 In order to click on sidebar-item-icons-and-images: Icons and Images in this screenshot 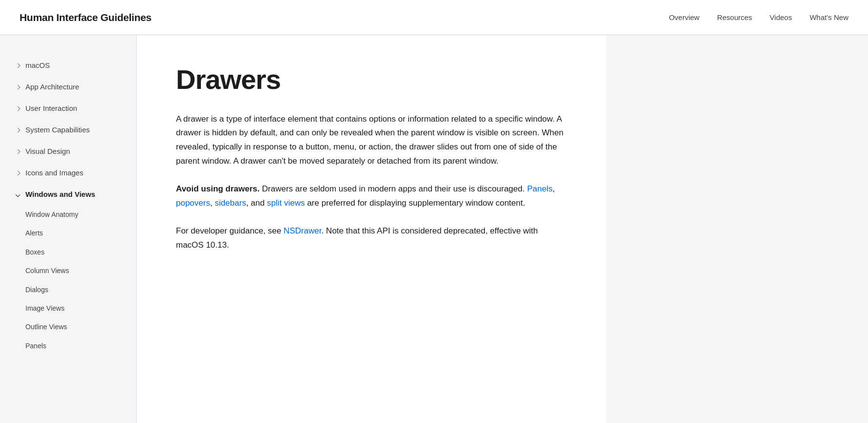, I will do `click(68, 173)`.